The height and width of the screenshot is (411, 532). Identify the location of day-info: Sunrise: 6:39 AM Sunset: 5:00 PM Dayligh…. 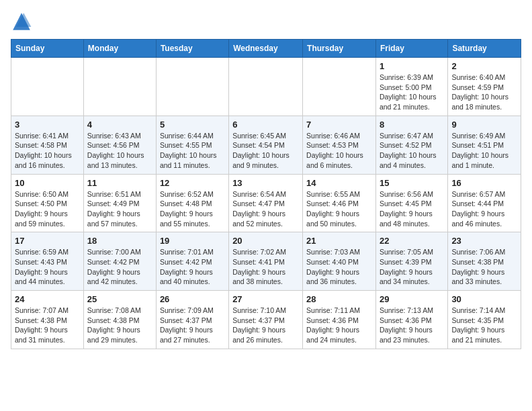
(412, 93).